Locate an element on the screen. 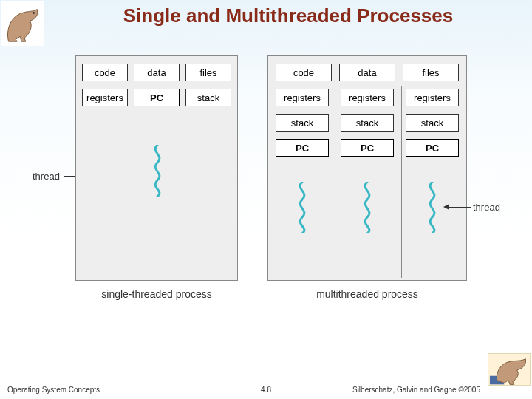 The image size is (532, 399). thread-label-right: thread is located at coordinates (486, 207).